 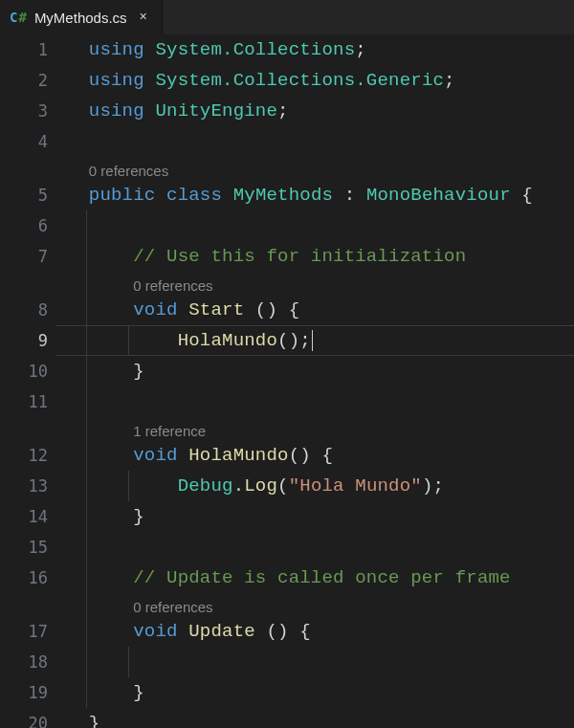 What do you see at coordinates (315, 310) in the screenshot?
I see `code-line: 8 void Start () {` at bounding box center [315, 310].